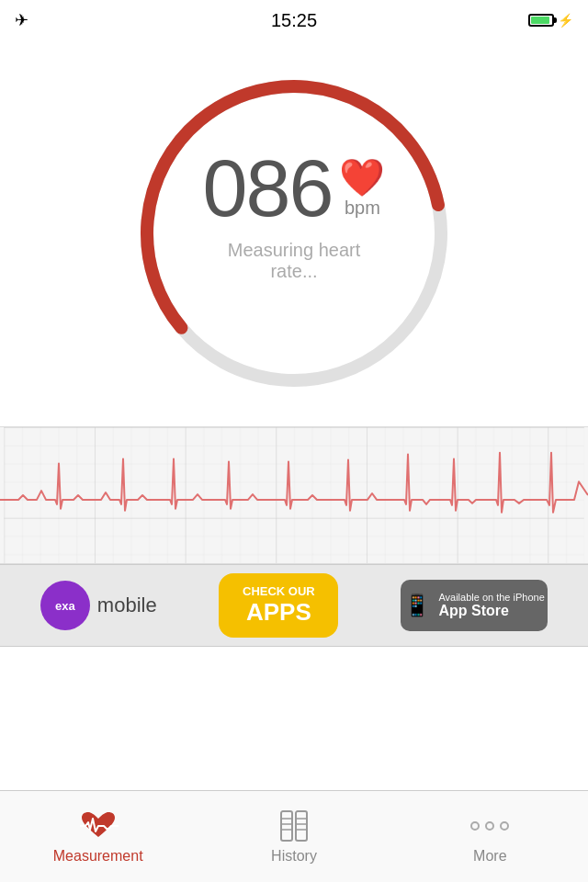 The image size is (588, 882). Describe the element at coordinates (278, 605) in the screenshot. I see `check-apps-button: CHECK OUR APPS` at that location.